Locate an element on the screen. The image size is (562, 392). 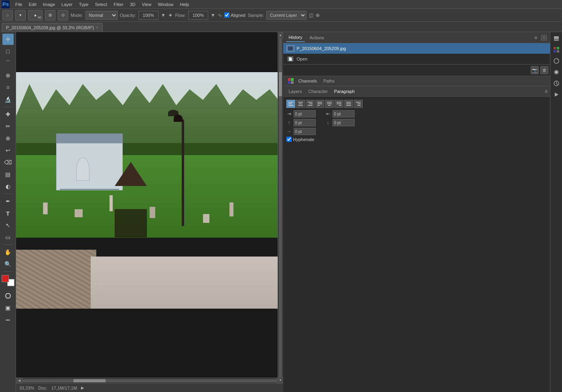
actions-tab: Actions is located at coordinates (317, 38).